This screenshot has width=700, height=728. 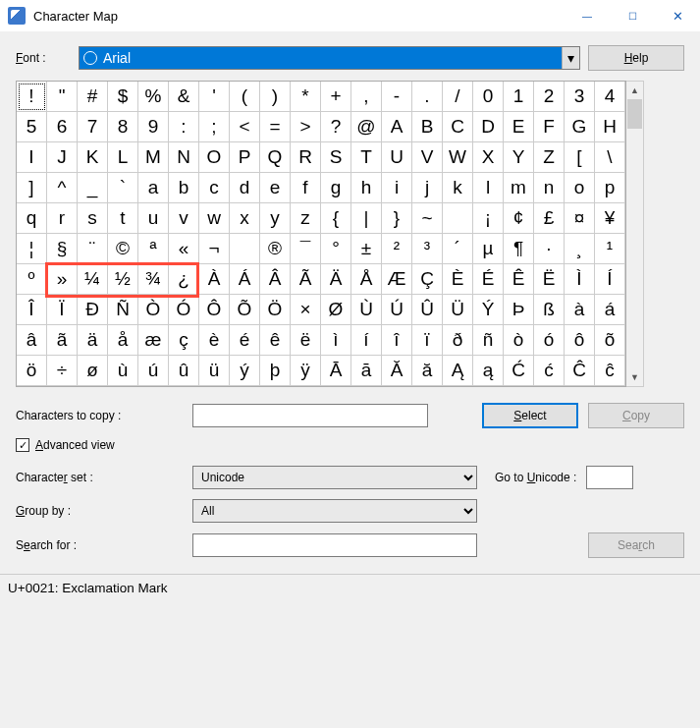 I want to click on char-cell: º, so click(x=31, y=279).